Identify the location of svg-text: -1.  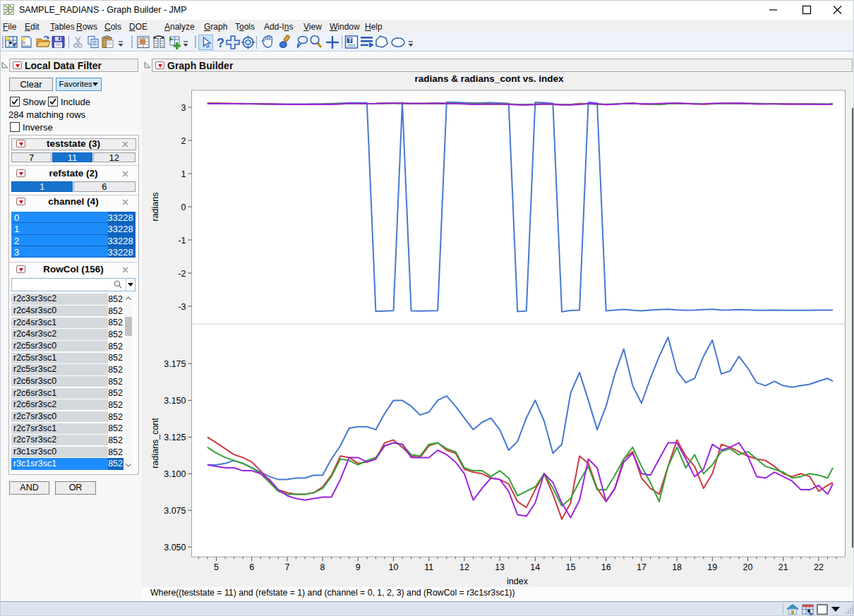
(182, 241).